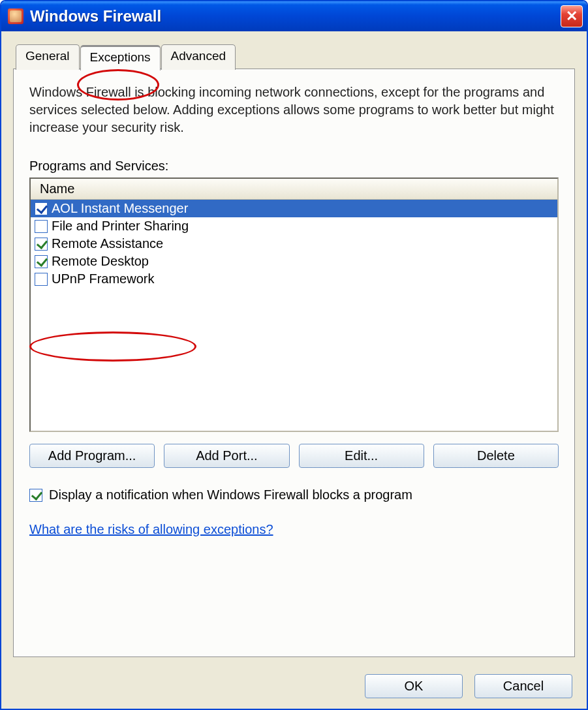 This screenshot has width=588, height=710. Describe the element at coordinates (294, 226) in the screenshot. I see `list-item-file-printer: File and Printer Sharing` at that location.